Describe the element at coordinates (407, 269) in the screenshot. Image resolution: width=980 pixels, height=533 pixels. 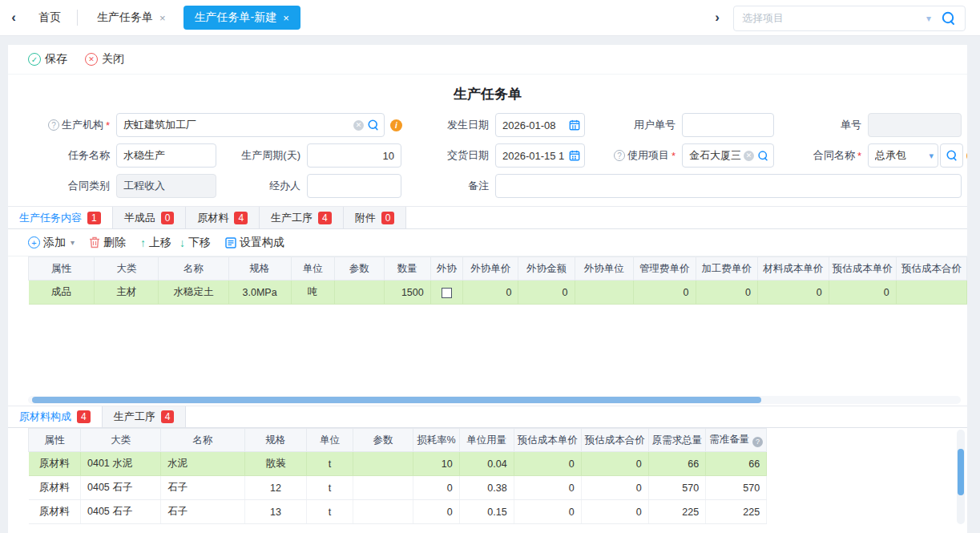
I see `column-header: 数量` at that location.